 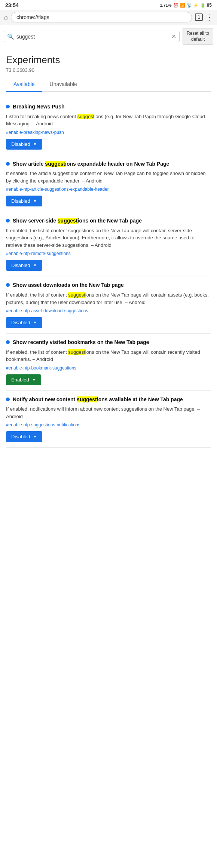 What do you see at coordinates (109, 285) in the screenshot?
I see `experiment-header: Show asset downloads on the New Tab page` at bounding box center [109, 285].